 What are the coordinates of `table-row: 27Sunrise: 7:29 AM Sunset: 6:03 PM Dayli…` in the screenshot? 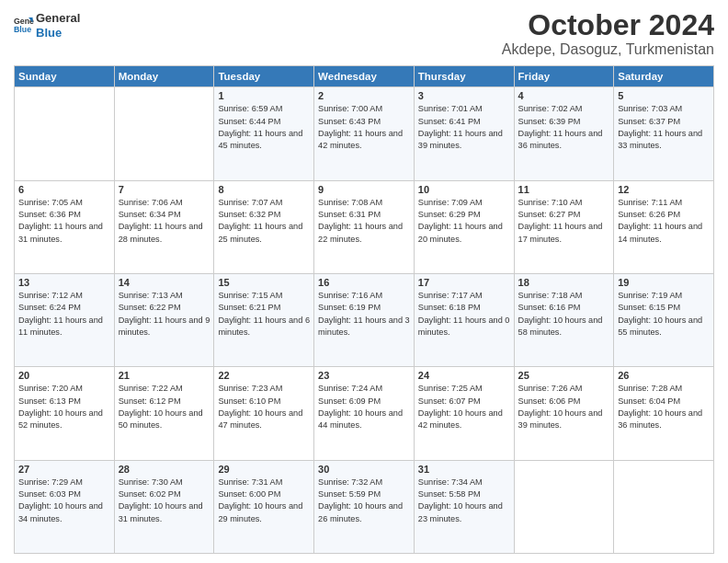 It's located at (64, 506).